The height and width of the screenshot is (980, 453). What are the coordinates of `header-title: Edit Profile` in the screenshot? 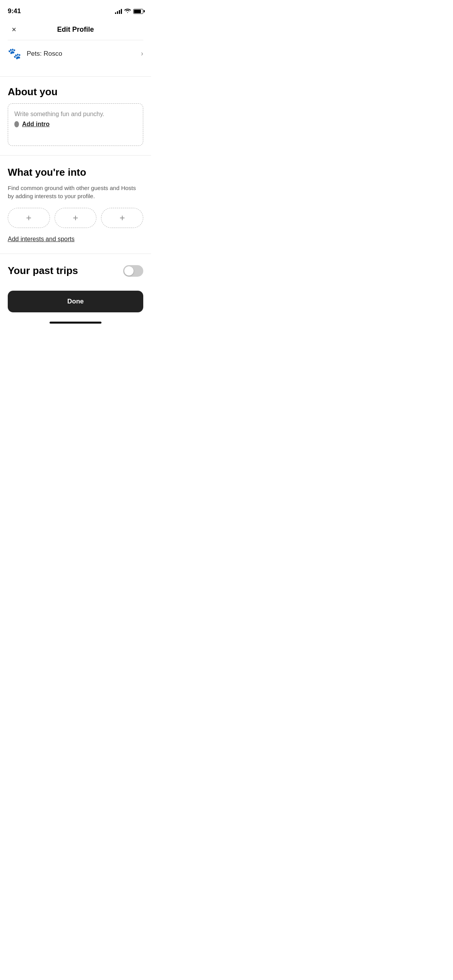 It's located at (75, 29).